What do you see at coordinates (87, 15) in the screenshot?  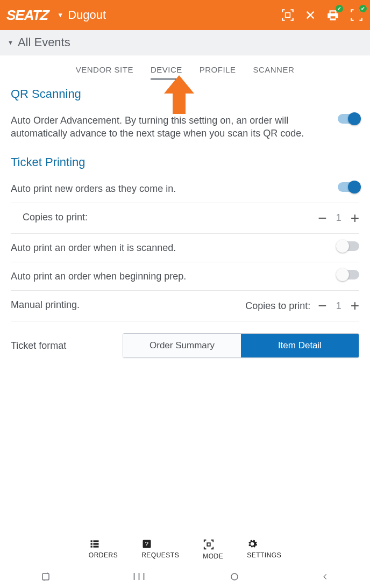 I see `venue-name: Dugout` at bounding box center [87, 15].